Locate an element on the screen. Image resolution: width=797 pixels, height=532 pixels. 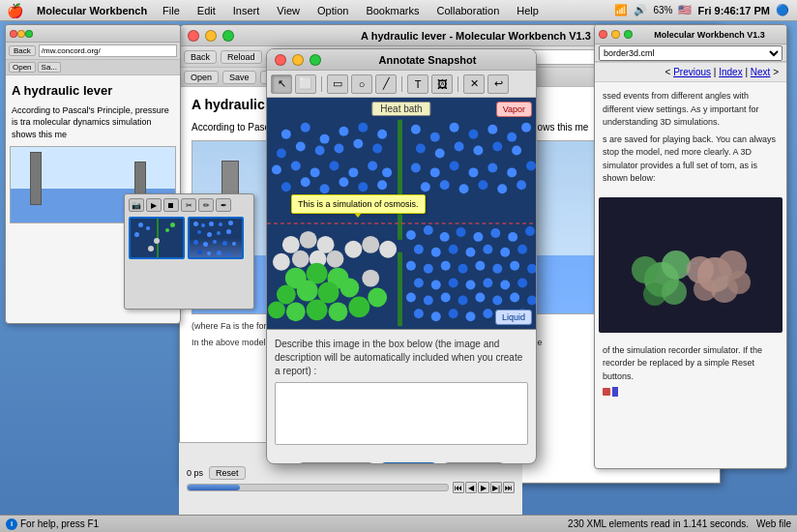
ctrl-play: ▶ is located at coordinates (484, 488).